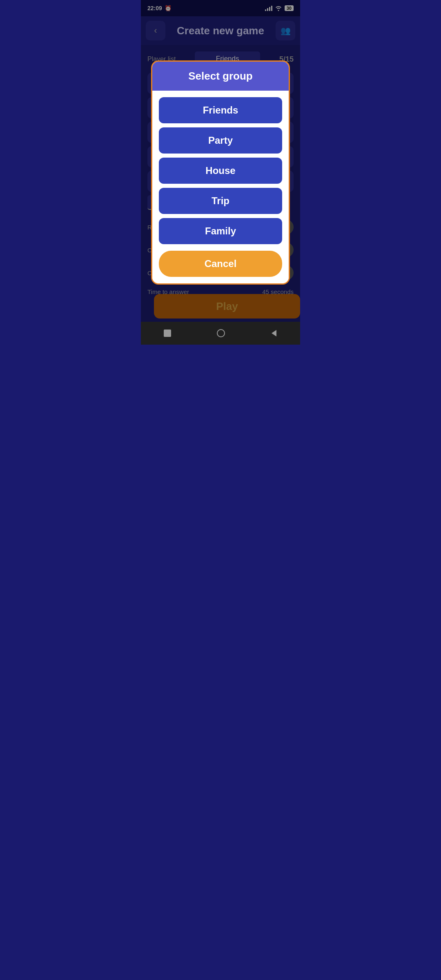 Image resolution: width=441 pixels, height=980 pixels. What do you see at coordinates (220, 76) in the screenshot?
I see `modal-title: Select group` at bounding box center [220, 76].